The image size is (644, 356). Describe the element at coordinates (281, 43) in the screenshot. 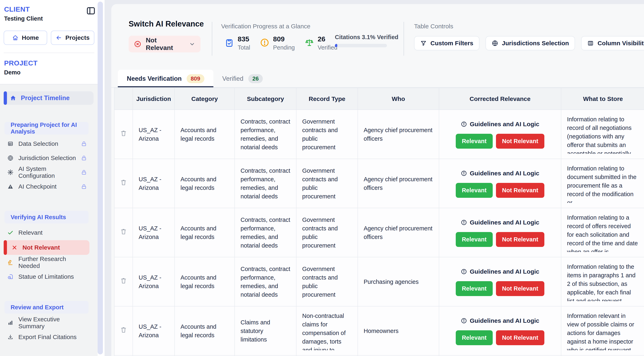

I see `progress-stats: 835Total809Pending26Verified` at that location.